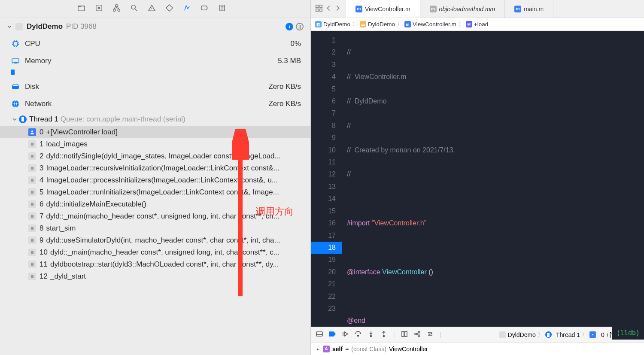  I want to click on info-badge: i, so click(289, 27).